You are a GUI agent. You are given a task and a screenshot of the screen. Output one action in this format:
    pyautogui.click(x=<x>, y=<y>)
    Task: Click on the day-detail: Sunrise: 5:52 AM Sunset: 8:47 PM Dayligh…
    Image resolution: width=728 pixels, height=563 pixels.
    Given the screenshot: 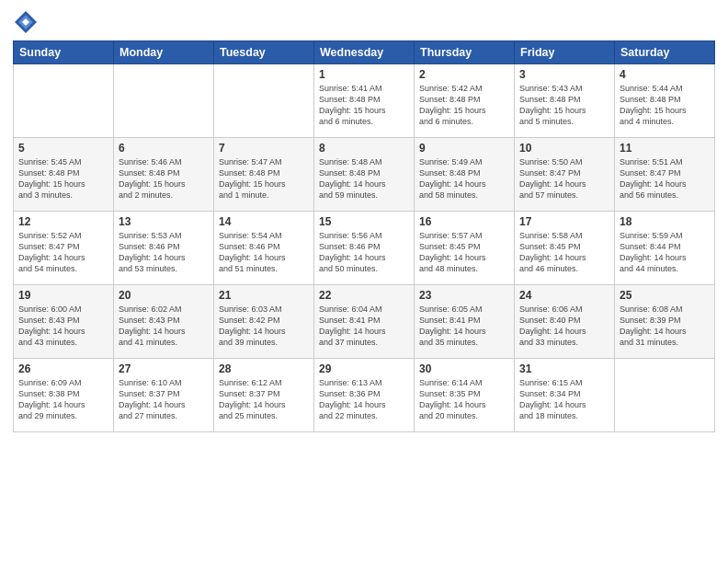 What is the action you would take?
    pyautogui.click(x=63, y=252)
    